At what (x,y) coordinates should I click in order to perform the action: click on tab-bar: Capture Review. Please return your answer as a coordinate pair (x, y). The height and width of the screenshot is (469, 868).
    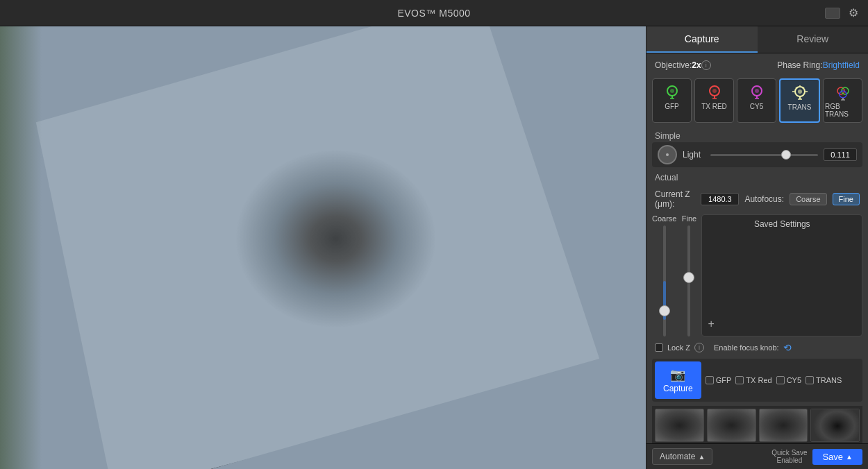
    Looking at the image, I should click on (757, 40).